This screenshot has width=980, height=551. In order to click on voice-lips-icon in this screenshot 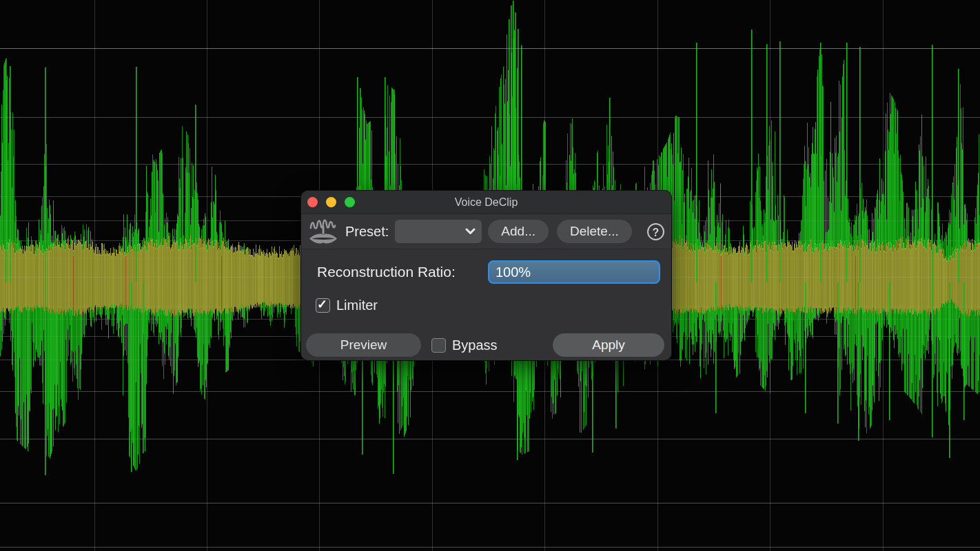, I will do `click(324, 231)`.